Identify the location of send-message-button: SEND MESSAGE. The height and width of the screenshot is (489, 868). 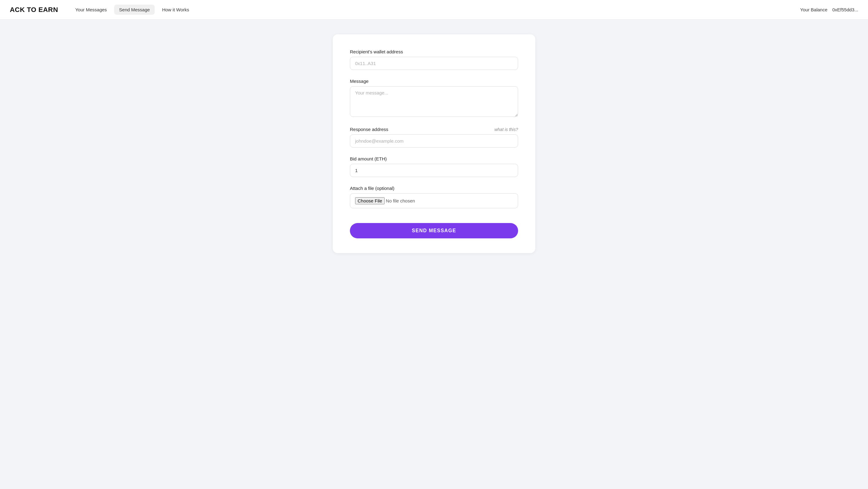
(434, 231).